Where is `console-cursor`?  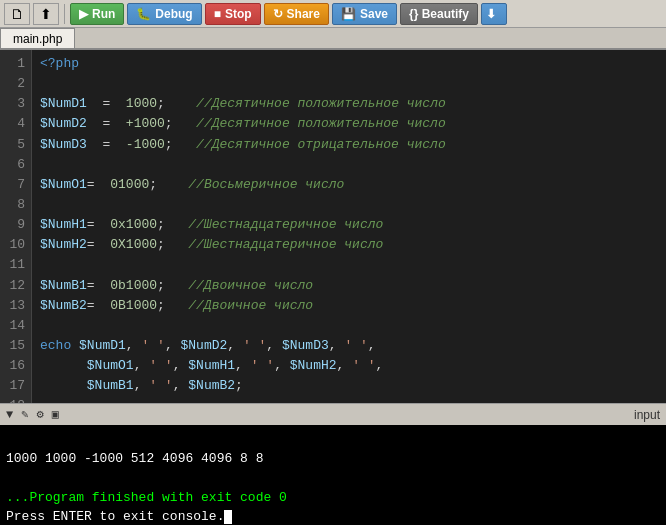 console-cursor is located at coordinates (228, 517).